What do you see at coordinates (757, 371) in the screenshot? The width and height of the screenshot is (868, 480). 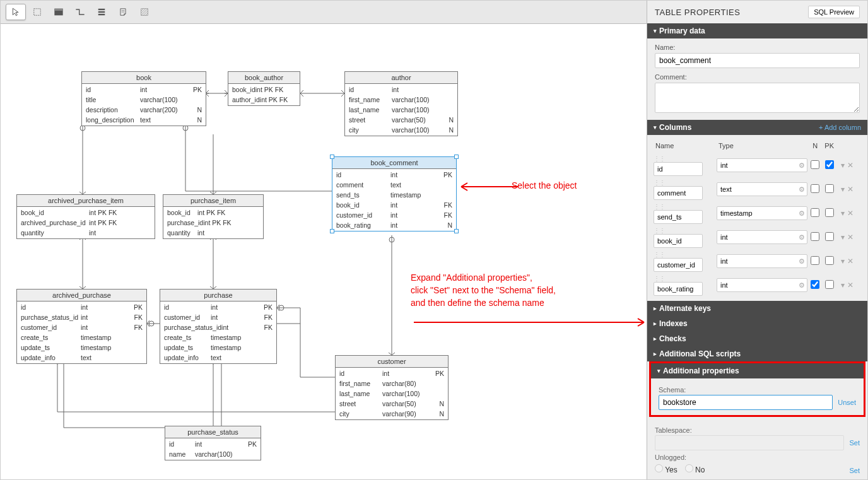 I see `section-additional-properties: ▾Additional properties` at bounding box center [757, 371].